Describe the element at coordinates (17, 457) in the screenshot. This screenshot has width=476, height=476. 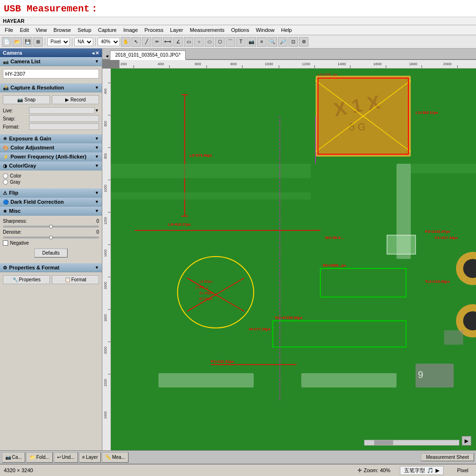
I see `camera-taskbar-label: Ca...` at that location.